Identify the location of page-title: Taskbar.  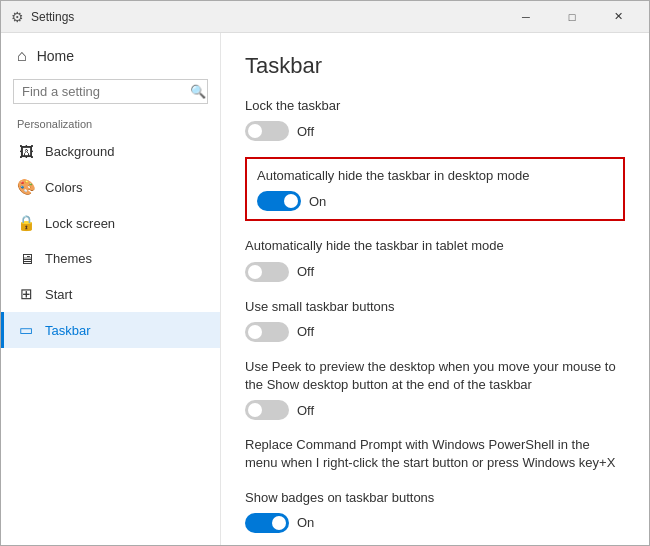
(435, 66).